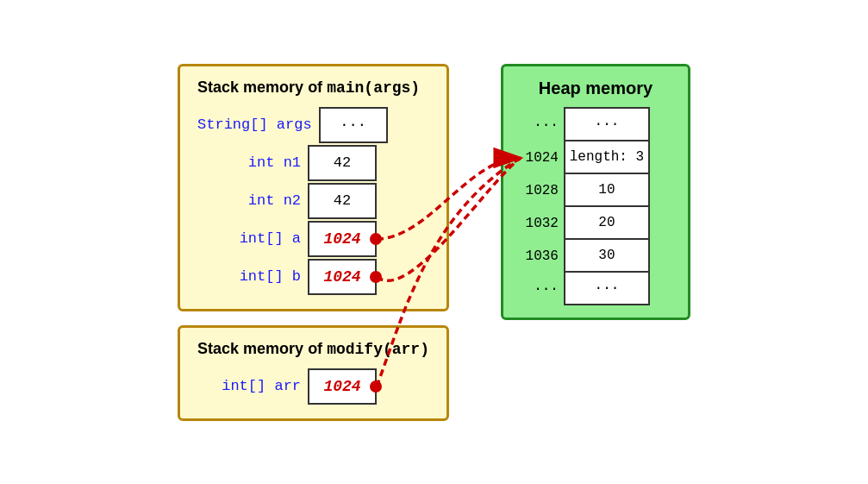 This screenshot has height=484, width=868. Describe the element at coordinates (314, 373) in the screenshot. I see `modify-stack-box: Stack memory of modify(arr) int[] arr 10…` at that location.